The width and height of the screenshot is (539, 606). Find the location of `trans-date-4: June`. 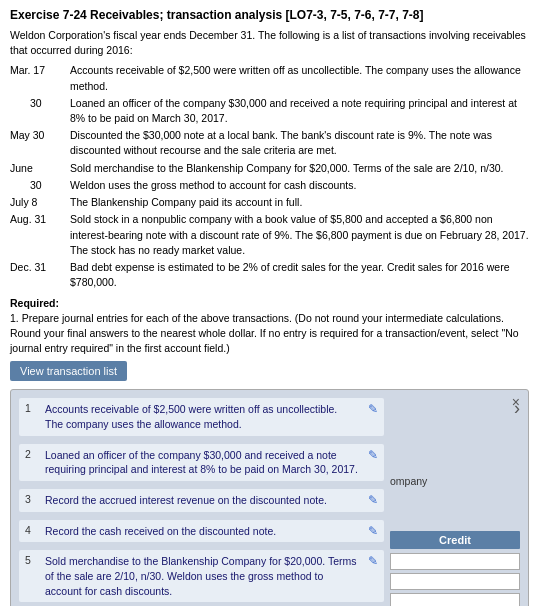

trans-date-4: June is located at coordinates (40, 168).